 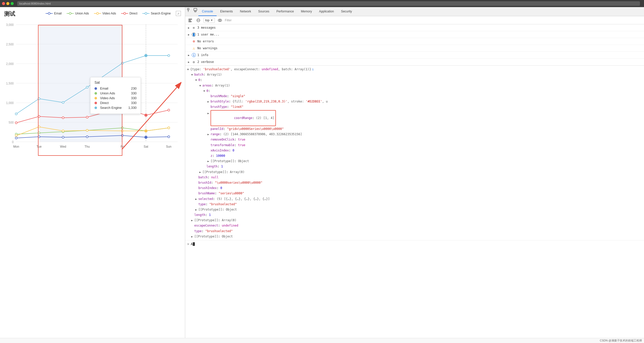 I want to click on tooltip-dot-direct, so click(x=96, y=103).